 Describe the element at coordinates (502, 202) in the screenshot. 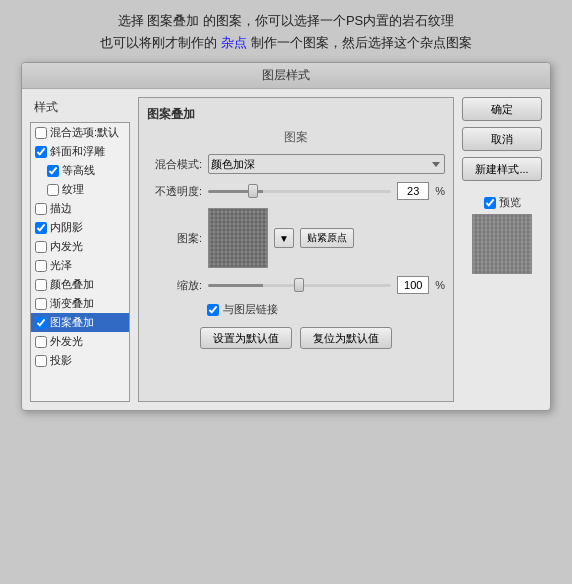

I see `preview-checkbox-row: 预览` at that location.